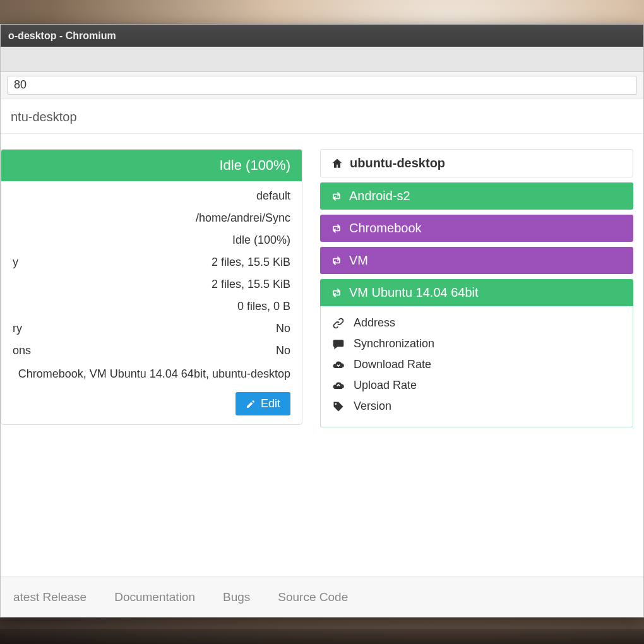 This screenshot has width=644, height=644. Describe the element at coordinates (251, 404) in the screenshot. I see `pencil-icon` at that location.